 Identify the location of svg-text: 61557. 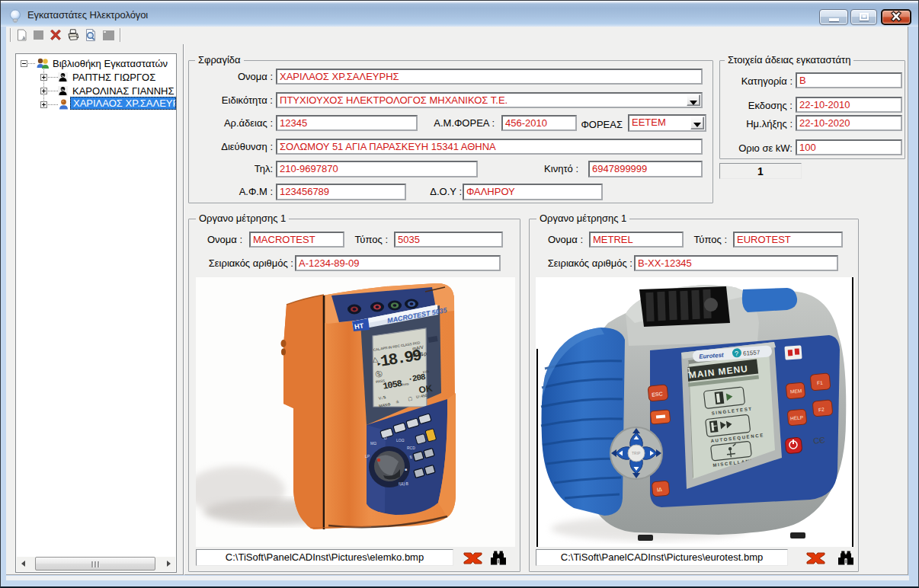
(751, 353).